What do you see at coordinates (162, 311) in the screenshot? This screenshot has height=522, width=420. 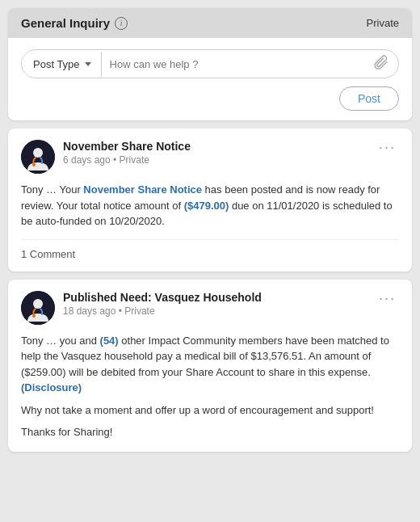 I see `card-subtitle: 18 days ago • Private` at bounding box center [162, 311].